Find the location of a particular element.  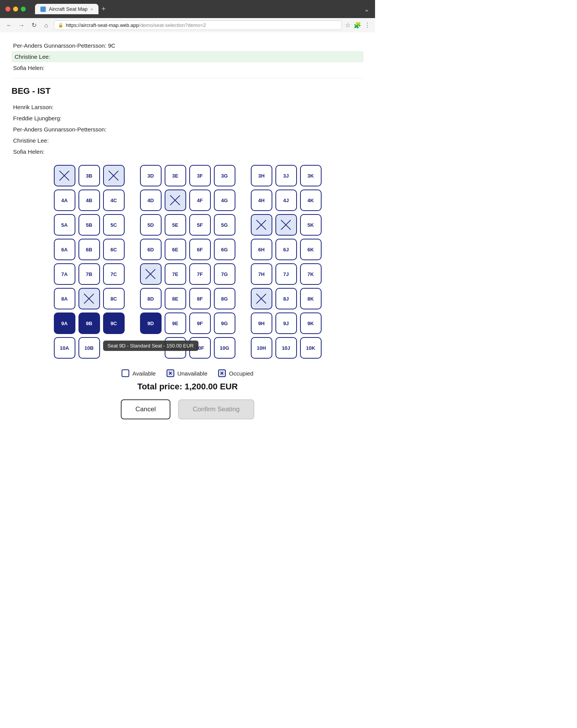

extensions-button: 🧩 is located at coordinates (357, 25).